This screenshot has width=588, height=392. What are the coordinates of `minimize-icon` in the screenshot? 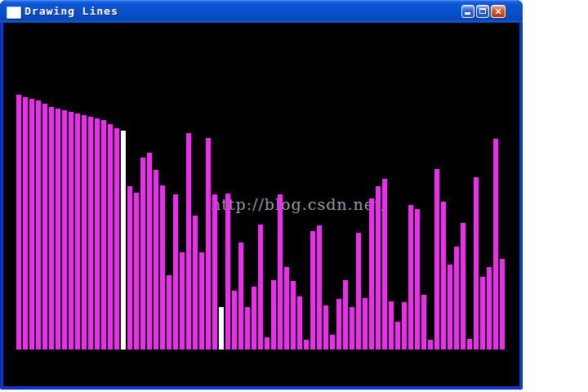 It's located at (467, 13).